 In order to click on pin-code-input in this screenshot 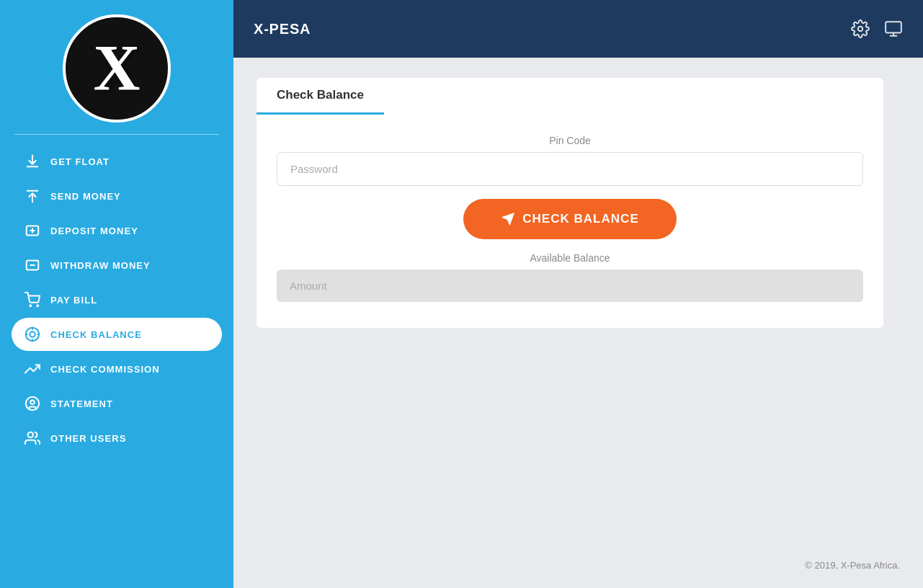, I will do `click(570, 169)`.